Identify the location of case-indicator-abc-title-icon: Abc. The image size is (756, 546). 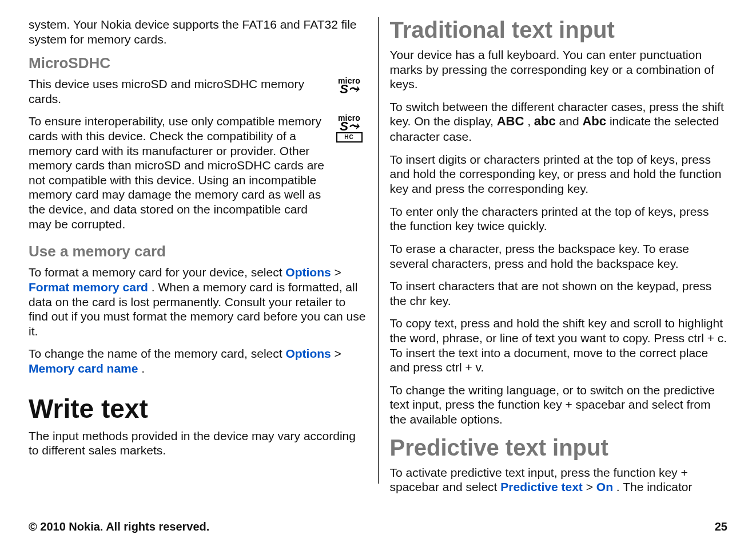
(594, 121).